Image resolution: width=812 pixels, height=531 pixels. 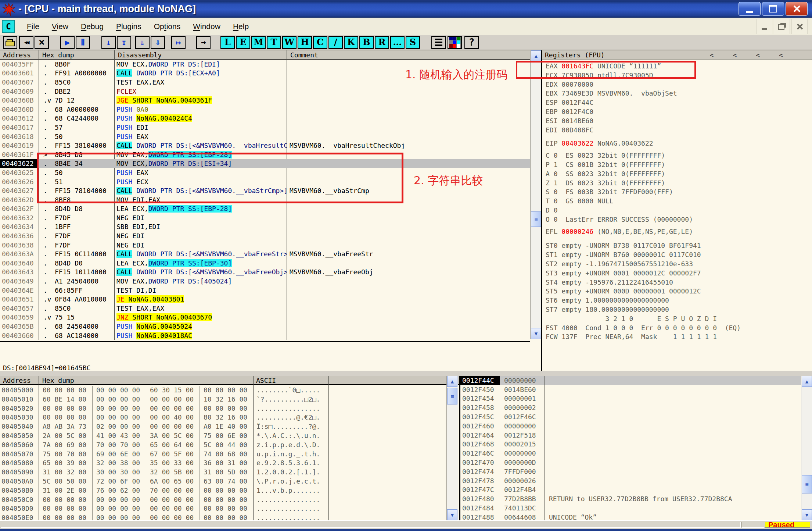 What do you see at coordinates (230, 509) in the screenshot?
I see `dump-row: 004050D000 00 00 0000 00 00 0000 00 00 0…` at bounding box center [230, 509].